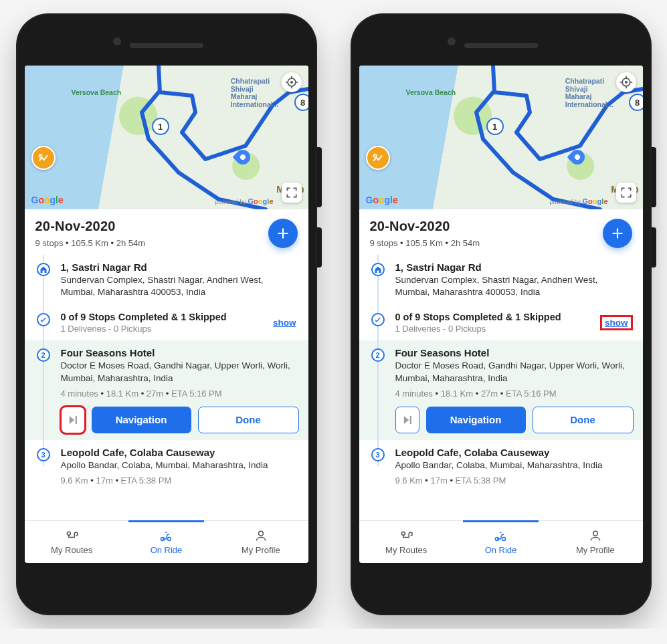 The height and width of the screenshot is (644, 667). What do you see at coordinates (626, 193) in the screenshot?
I see `fullscreen-icon` at bounding box center [626, 193].